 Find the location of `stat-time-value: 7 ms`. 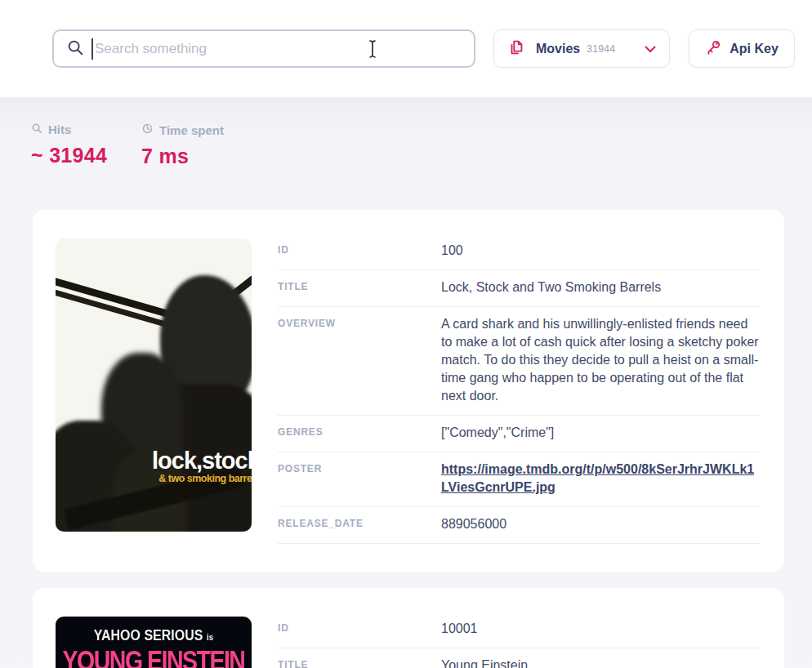

stat-time-value: 7 ms is located at coordinates (196, 157).